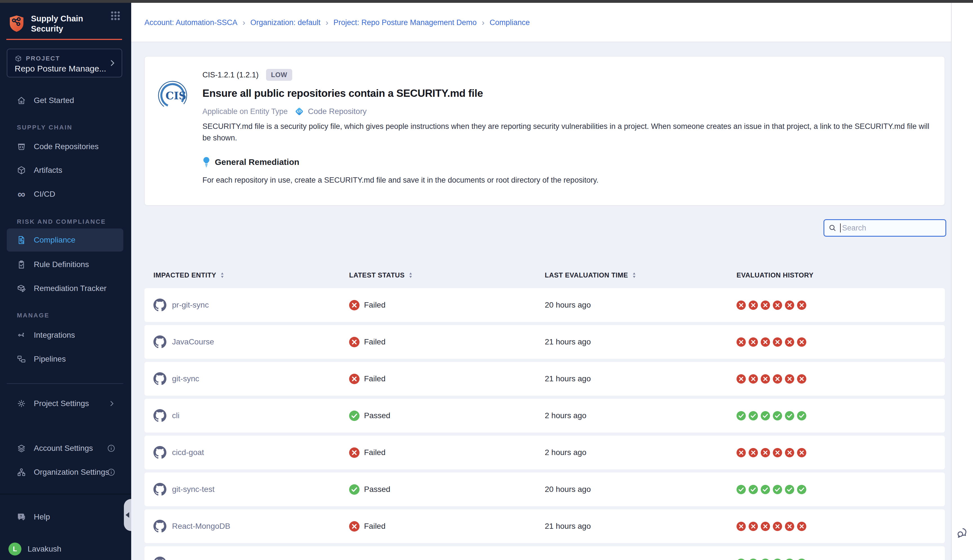  Describe the element at coordinates (375, 379) in the screenshot. I see `status-label: Failed` at that location.